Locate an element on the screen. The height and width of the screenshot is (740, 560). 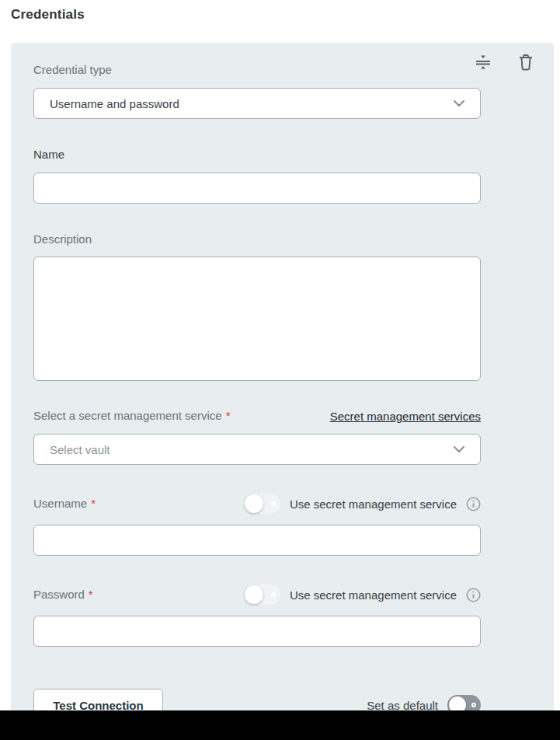
trash-icon is located at coordinates (526, 62).